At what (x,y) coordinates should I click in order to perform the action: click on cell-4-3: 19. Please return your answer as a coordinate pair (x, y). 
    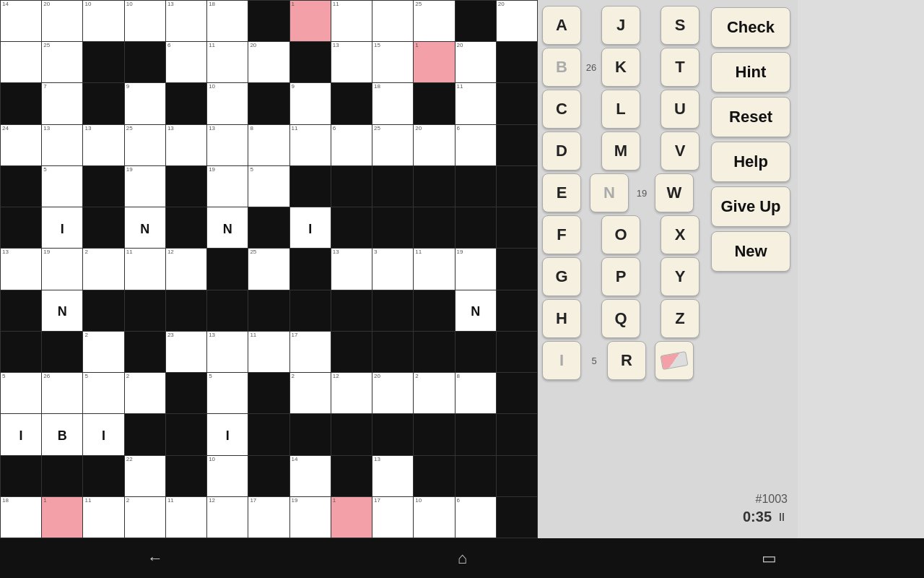
    Looking at the image, I should click on (146, 186).